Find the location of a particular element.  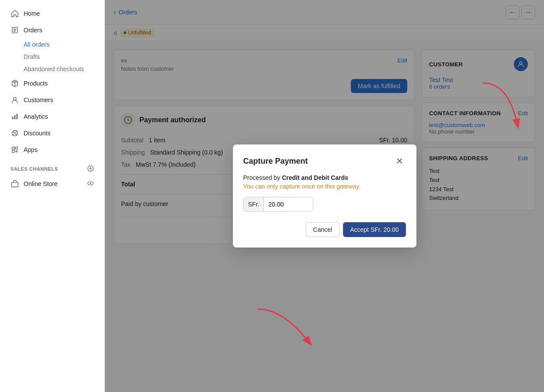

sidebar-item-products: Products is located at coordinates (52, 83).